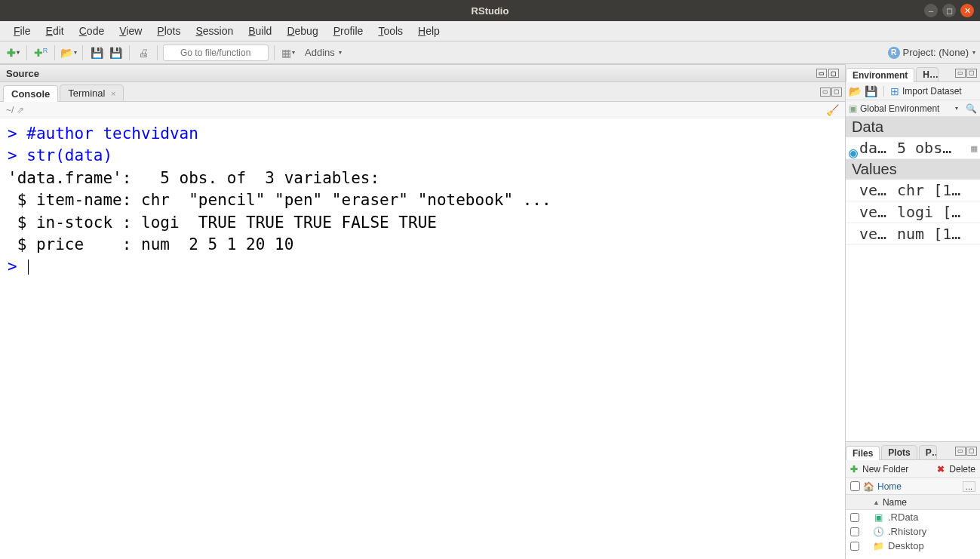  I want to click on files-select-all-checkbox, so click(856, 486).